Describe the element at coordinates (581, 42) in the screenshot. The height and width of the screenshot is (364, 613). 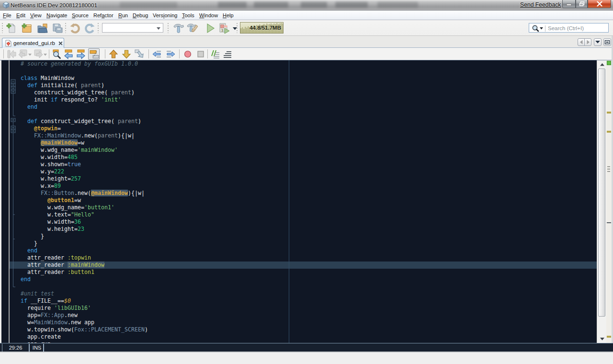
I see `scroll-tabs-left-button` at that location.